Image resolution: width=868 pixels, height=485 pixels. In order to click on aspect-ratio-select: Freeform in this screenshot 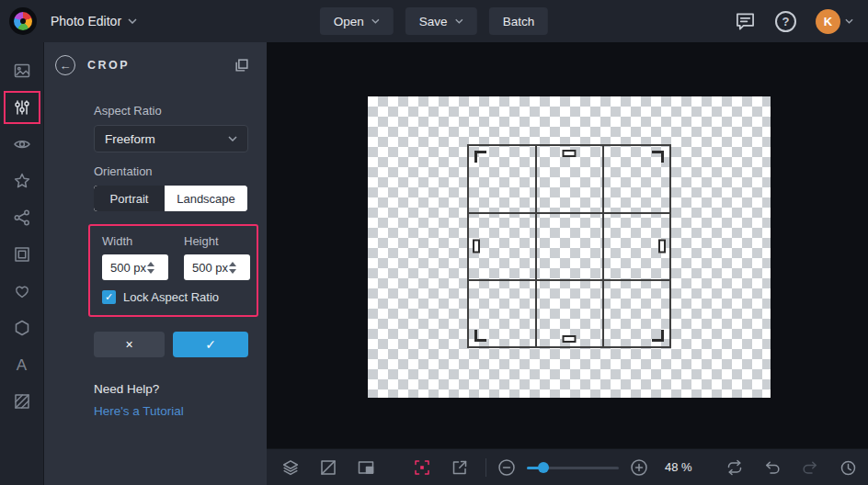, I will do `click(171, 139)`.